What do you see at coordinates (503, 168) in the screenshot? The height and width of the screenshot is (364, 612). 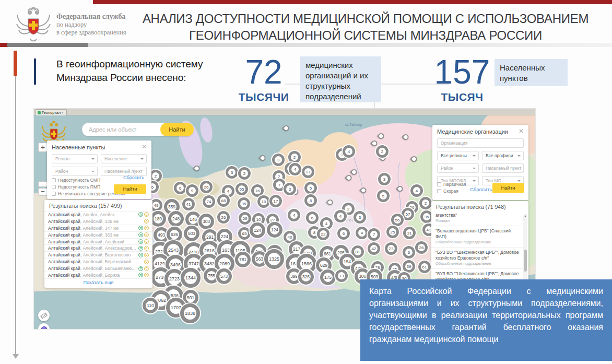 I see `settlement-input: Населеный пункт` at bounding box center [503, 168].